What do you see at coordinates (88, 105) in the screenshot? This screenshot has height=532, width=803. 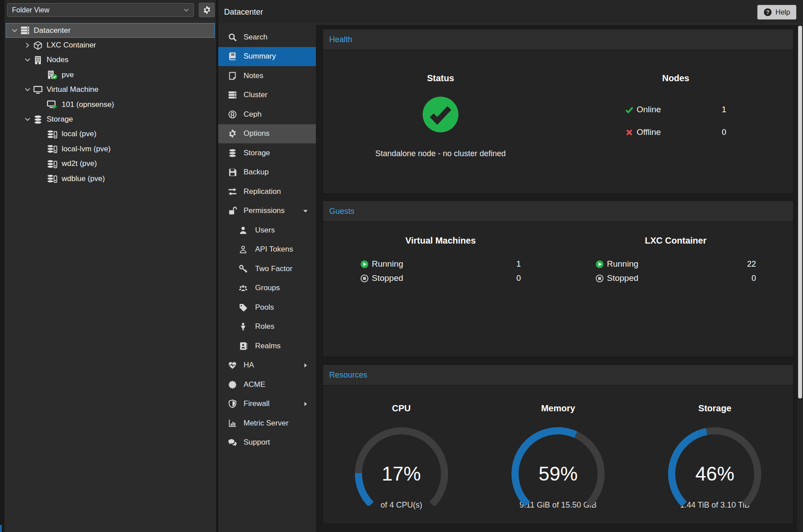 I see `tree-item-label: 101 (opnsense)` at bounding box center [88, 105].